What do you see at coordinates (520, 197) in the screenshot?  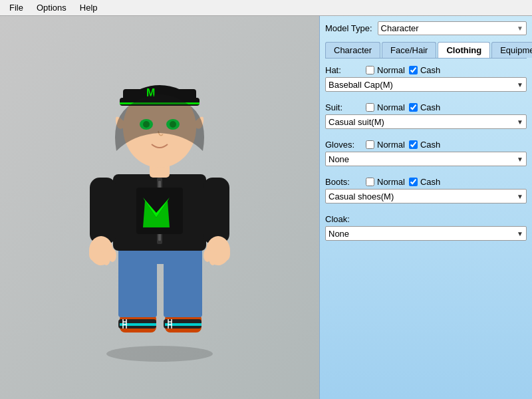 I see `boots-dropdown-arrow: ▼` at bounding box center [520, 197].